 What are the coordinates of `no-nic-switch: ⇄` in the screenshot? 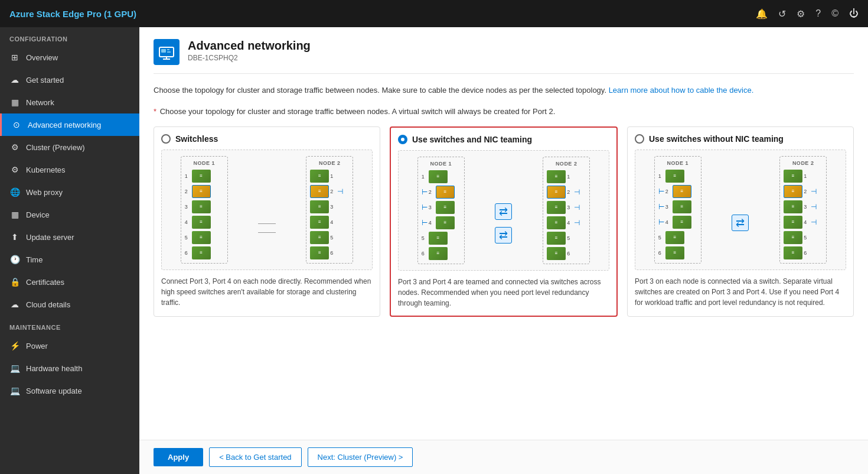 It's located at (740, 223).